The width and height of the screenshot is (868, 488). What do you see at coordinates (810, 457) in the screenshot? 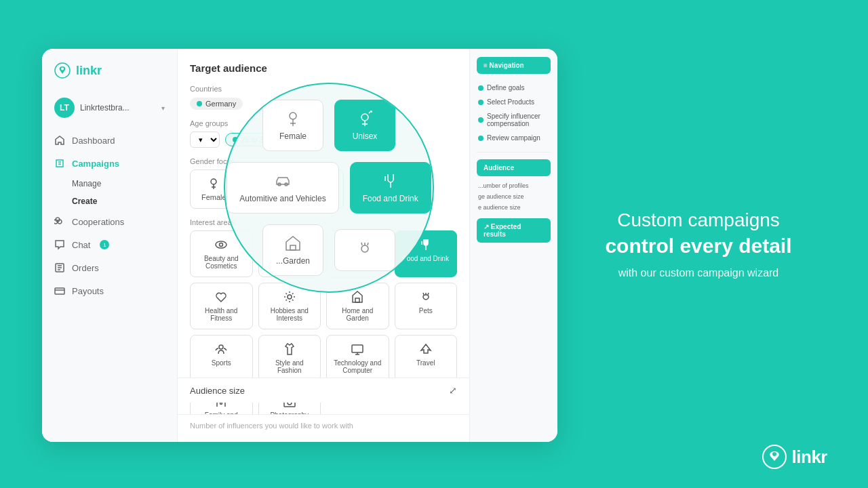
I see `bottom-logo-text: linkr` at bounding box center [810, 457].